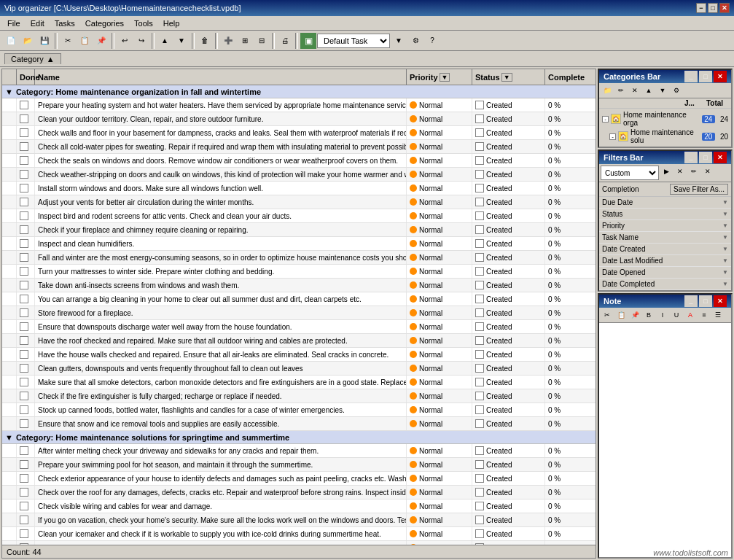  Describe the element at coordinates (507, 77) in the screenshot. I see `status-sort-btn: ▼` at that location.